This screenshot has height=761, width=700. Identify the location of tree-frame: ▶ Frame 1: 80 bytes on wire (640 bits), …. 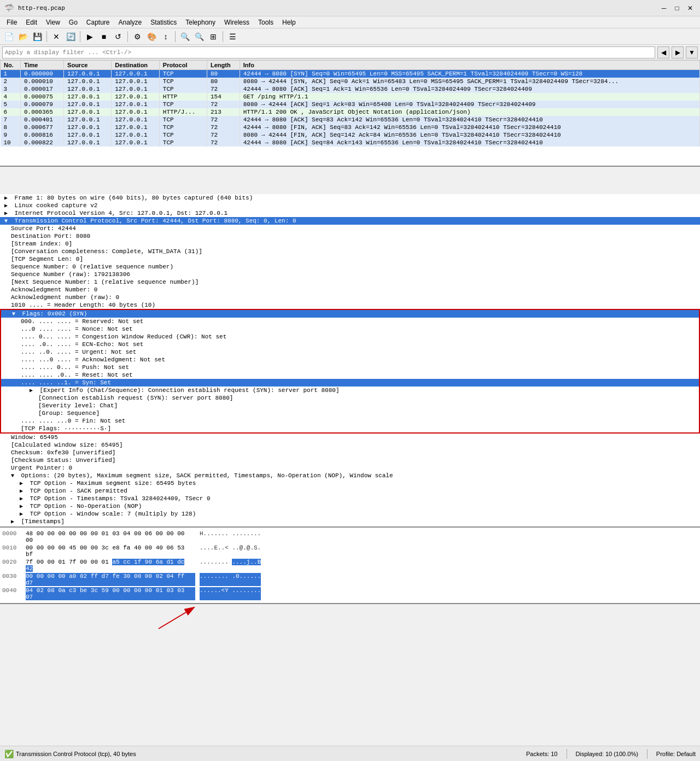
(350, 198).